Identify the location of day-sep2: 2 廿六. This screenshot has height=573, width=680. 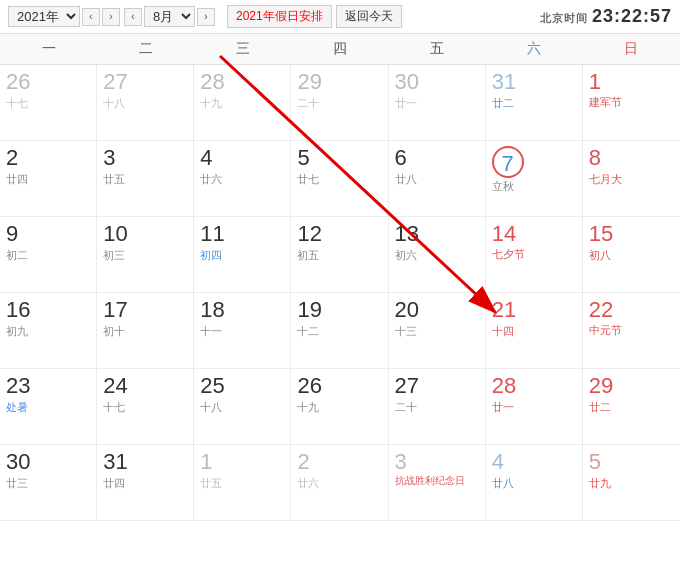
(340, 483).